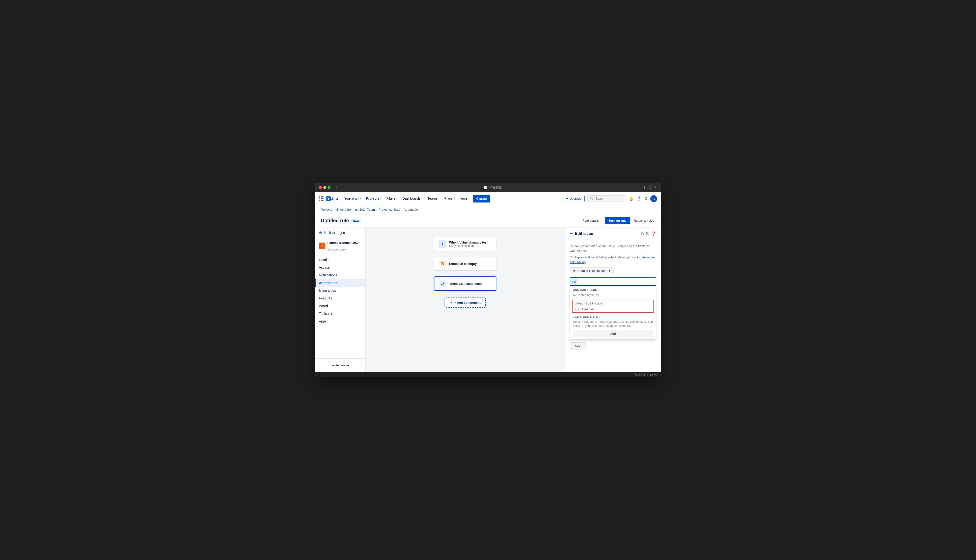 The height and width of the screenshot is (560, 976). Describe the element at coordinates (320, 187) in the screenshot. I see `close-dot` at that location.